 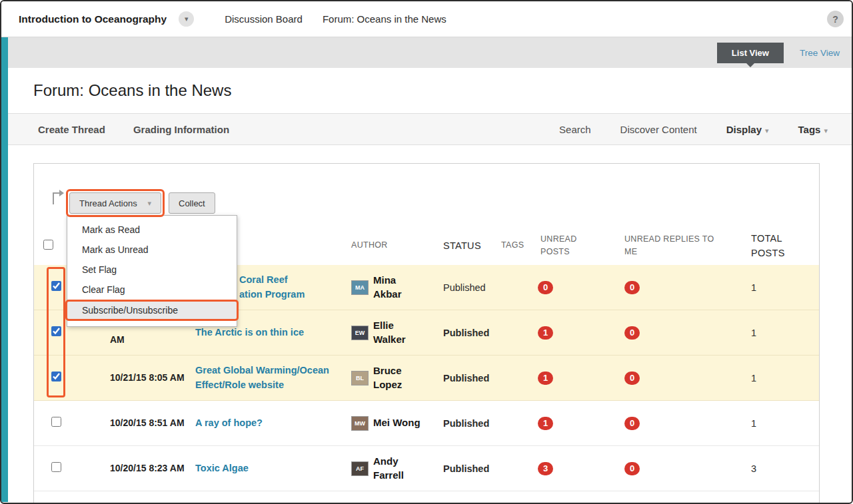 I want to click on thread-link: Great Global Warming/Ocean Effect/Role w…, so click(x=270, y=378).